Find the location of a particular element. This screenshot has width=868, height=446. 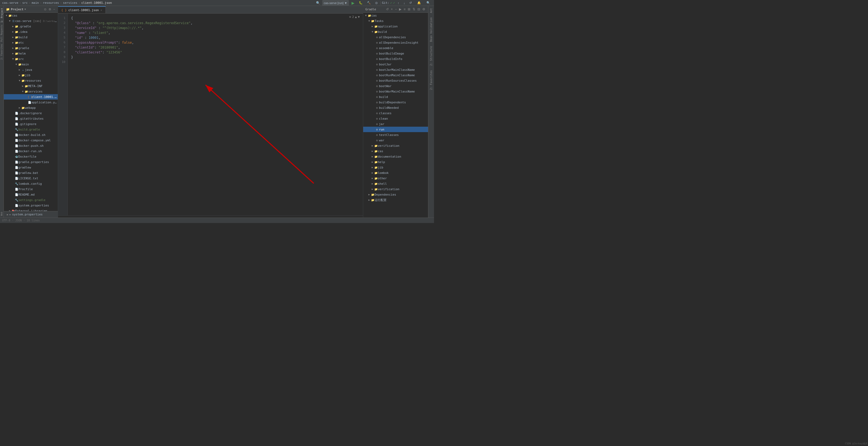

gradle-item-run: ⚙ run is located at coordinates (396, 129).